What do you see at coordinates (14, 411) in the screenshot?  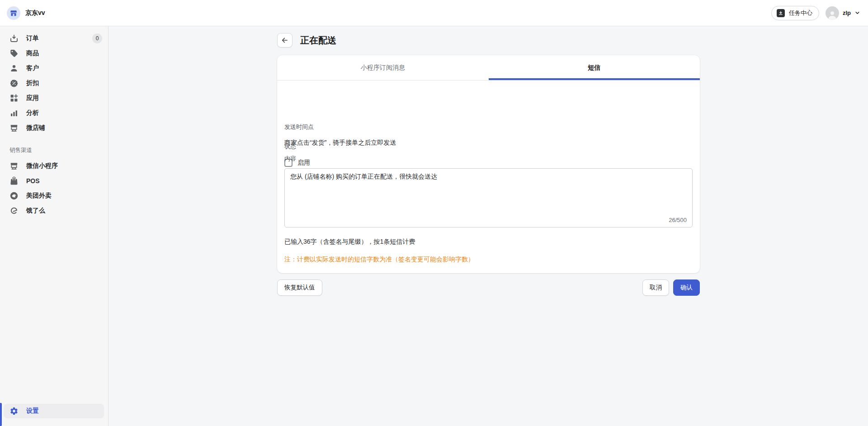 I see `gear-icon` at bounding box center [14, 411].